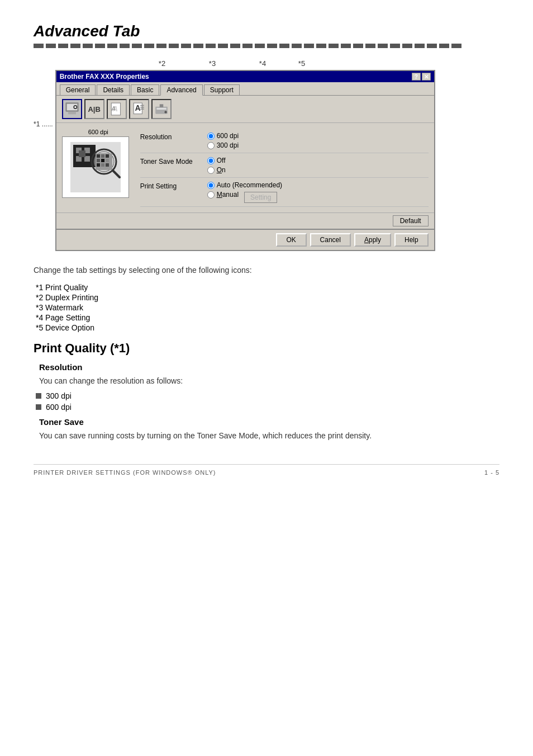  I want to click on ann-star4: *4, so click(263, 64).